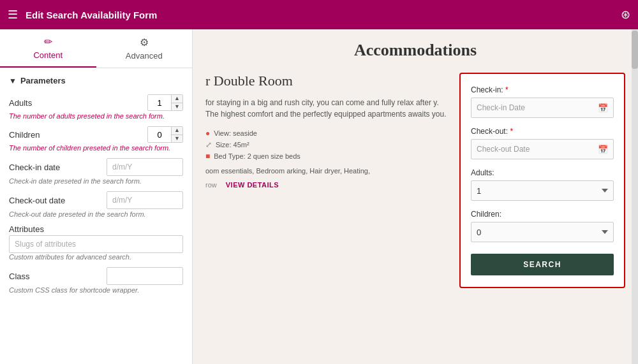 The width and height of the screenshot is (638, 364). Describe the element at coordinates (326, 133) in the screenshot. I see `feature-view: ● View: seaside` at that location.